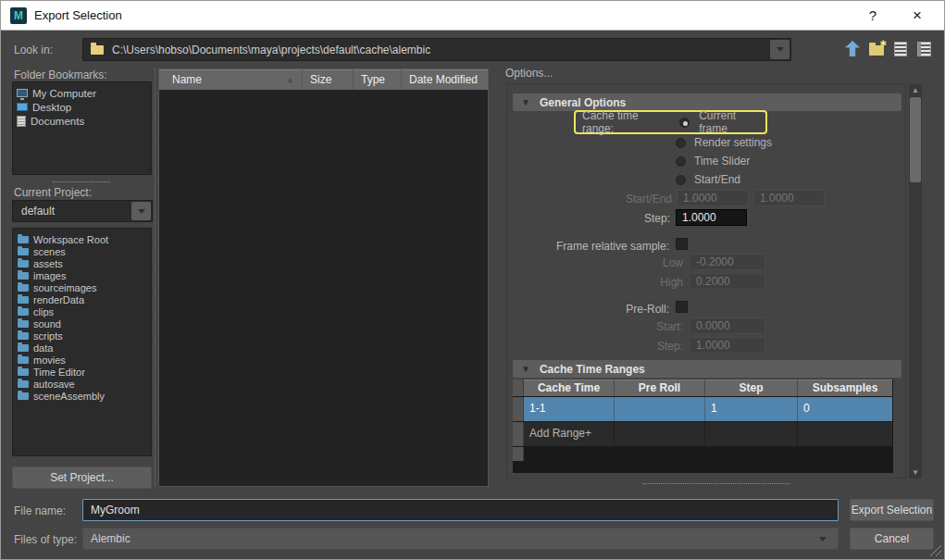 The width and height of the screenshot is (945, 560). What do you see at coordinates (917, 16) in the screenshot?
I see `close-button: ×` at bounding box center [917, 16].